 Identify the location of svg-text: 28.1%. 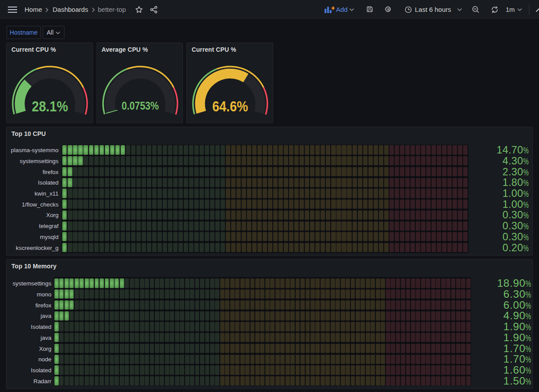
(50, 107).